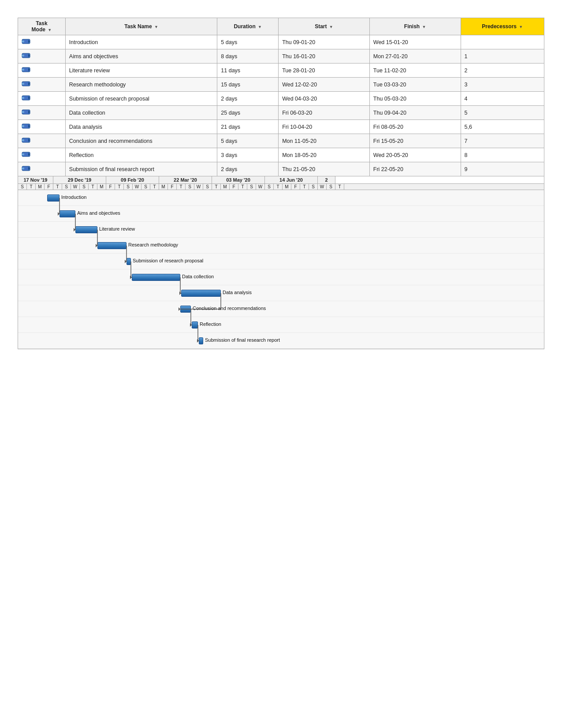 The width and height of the screenshot is (562, 728). I want to click on th-taskname: Task Name ▼, so click(141, 26).